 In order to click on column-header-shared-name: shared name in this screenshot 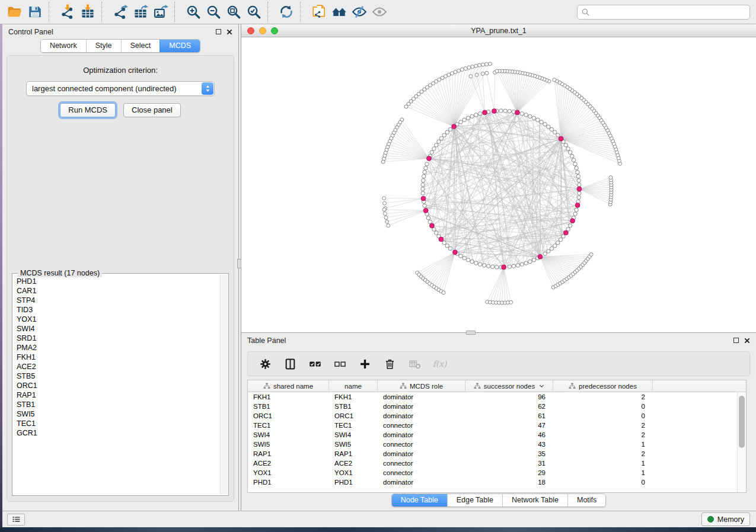, I will do `click(288, 386)`.